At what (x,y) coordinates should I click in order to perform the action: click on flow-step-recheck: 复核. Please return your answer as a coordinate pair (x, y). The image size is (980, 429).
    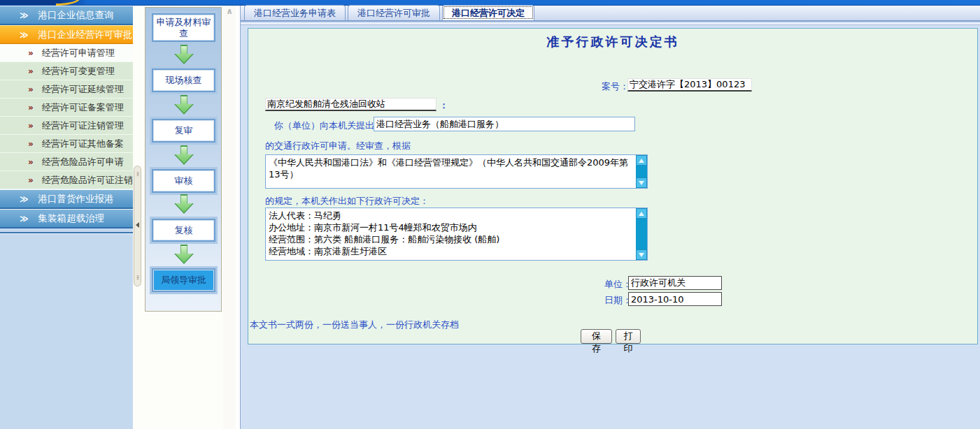
    Looking at the image, I should click on (183, 231).